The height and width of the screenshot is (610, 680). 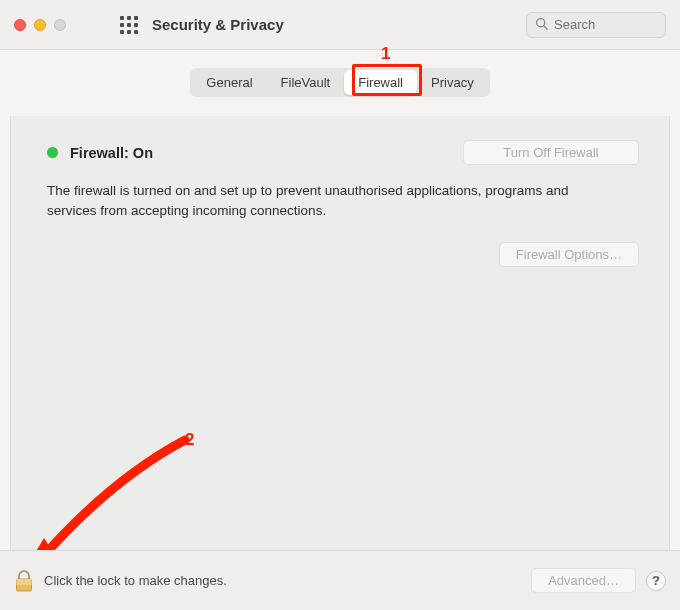 I want to click on prefs-footer: Click the lock to make changes. Advanced…, so click(x=340, y=580).